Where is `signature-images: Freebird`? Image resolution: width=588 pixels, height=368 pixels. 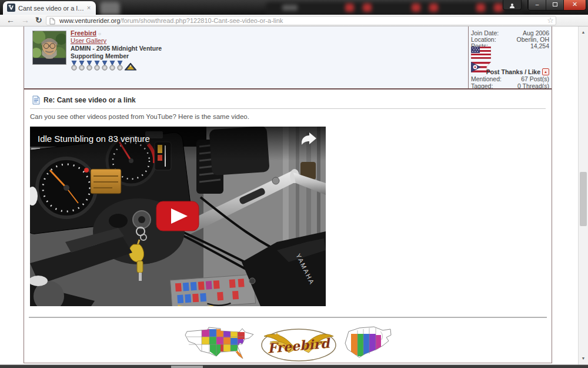
signature-images: Freebird is located at coordinates (288, 344).